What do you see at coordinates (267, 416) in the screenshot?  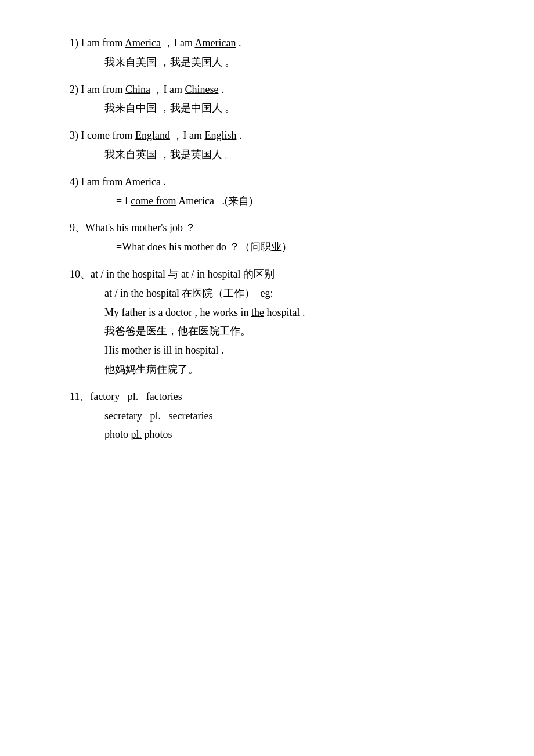 I see `section-11: 11、factory pl. factories secretary pl. s…` at bounding box center [267, 416].